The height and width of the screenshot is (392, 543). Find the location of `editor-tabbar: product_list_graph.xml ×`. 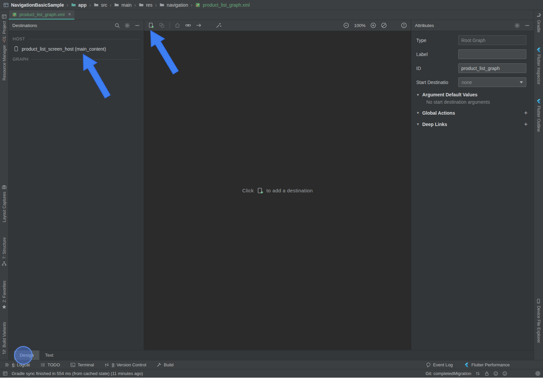

editor-tabbar: product_list_graph.xml × is located at coordinates (271, 15).